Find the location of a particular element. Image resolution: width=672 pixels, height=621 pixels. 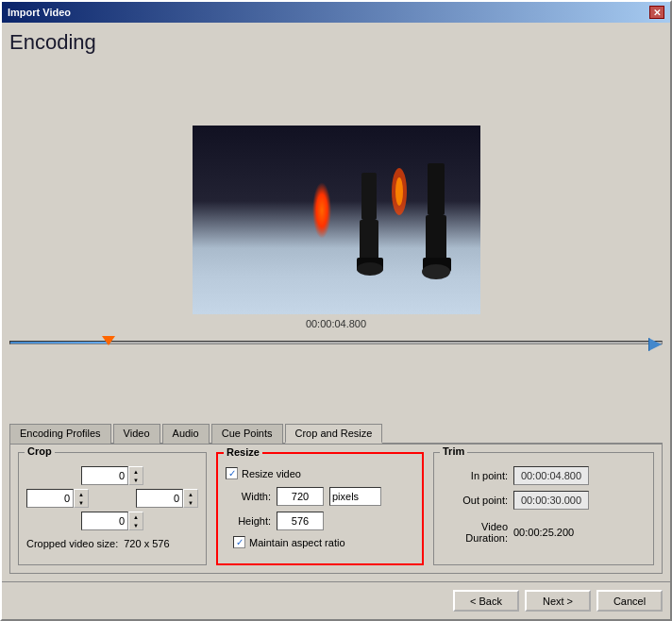

crop-left-spinner: ▲ ▼ is located at coordinates (81, 498).